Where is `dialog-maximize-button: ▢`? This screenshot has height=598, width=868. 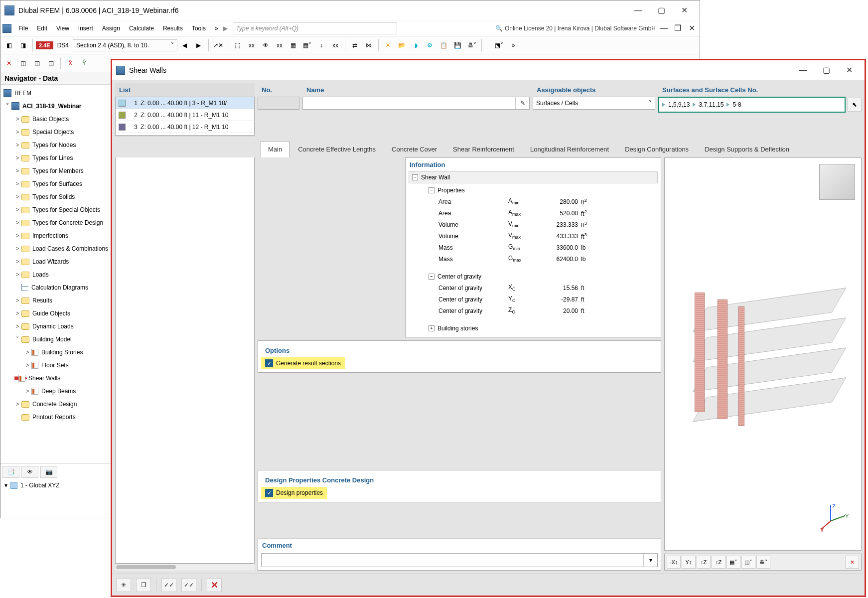 dialog-maximize-button: ▢ is located at coordinates (826, 70).